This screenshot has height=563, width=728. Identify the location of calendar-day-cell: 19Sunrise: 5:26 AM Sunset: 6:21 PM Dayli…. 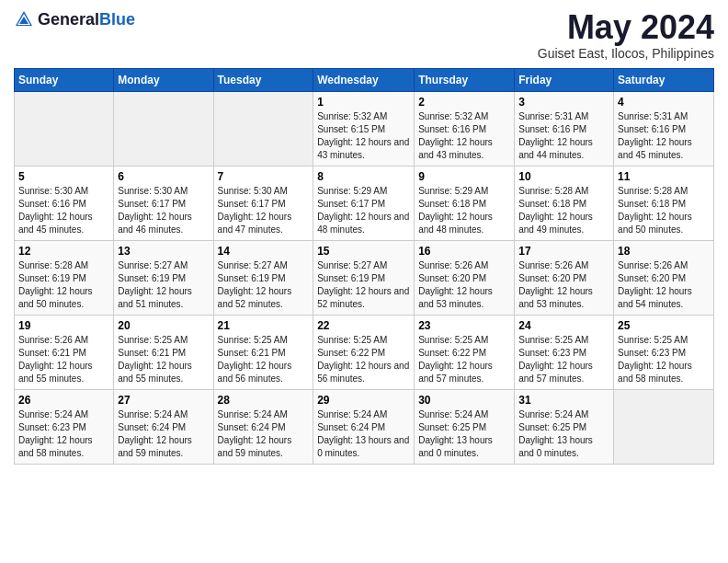
(64, 351).